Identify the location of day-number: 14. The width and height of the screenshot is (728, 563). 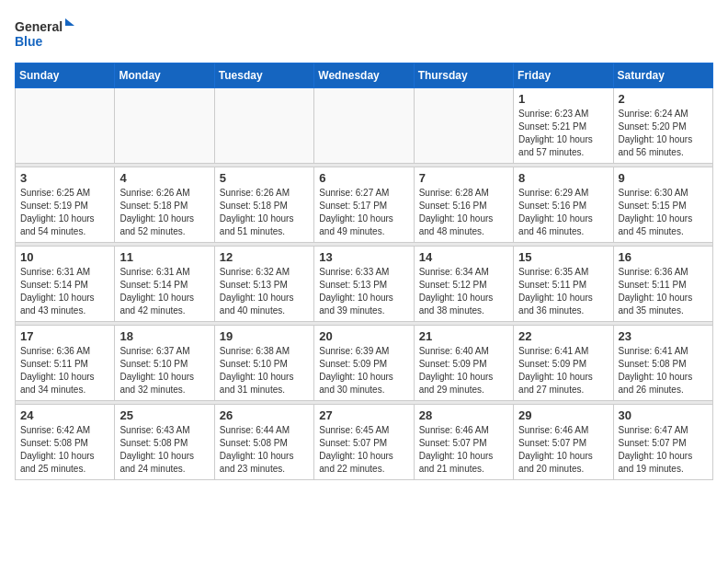
(463, 258).